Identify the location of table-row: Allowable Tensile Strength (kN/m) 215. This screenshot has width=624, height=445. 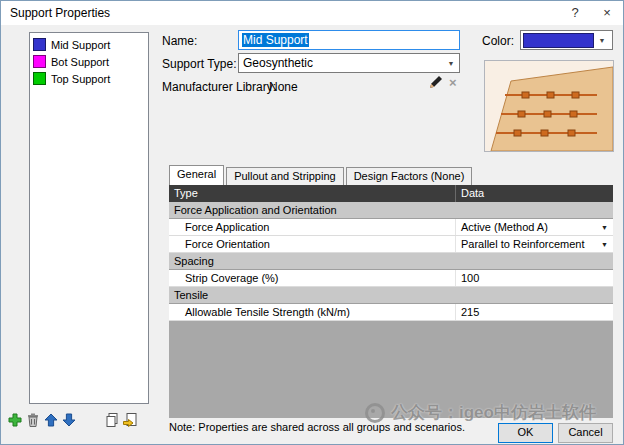
(391, 312).